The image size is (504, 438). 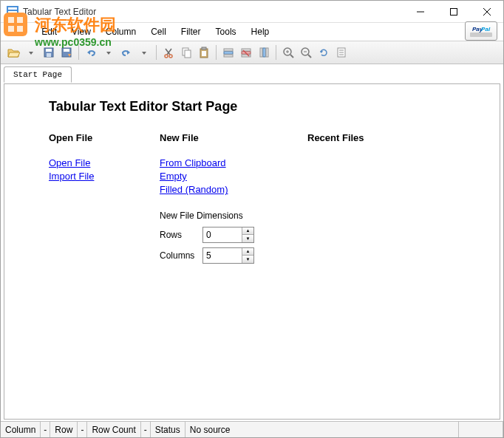 What do you see at coordinates (158, 32) in the screenshot?
I see `menu-cell: Cell` at bounding box center [158, 32].